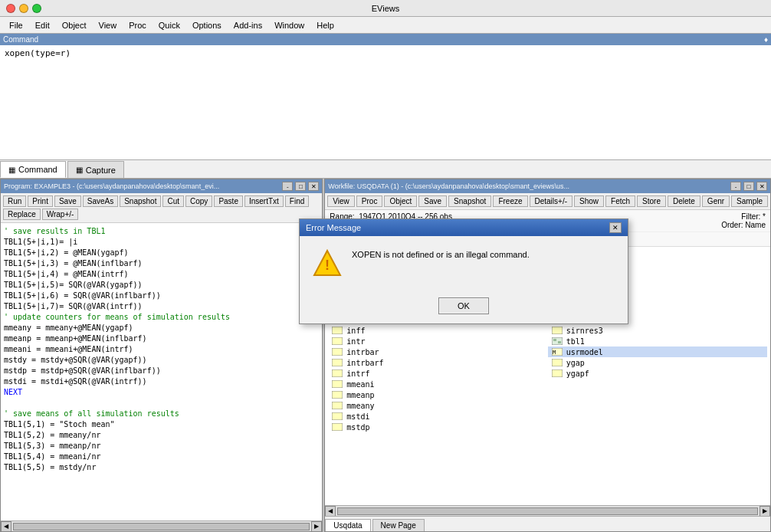 Image resolution: width=771 pixels, height=532 pixels. What do you see at coordinates (615, 228) in the screenshot?
I see `dialog-close-button: ✕` at bounding box center [615, 228].